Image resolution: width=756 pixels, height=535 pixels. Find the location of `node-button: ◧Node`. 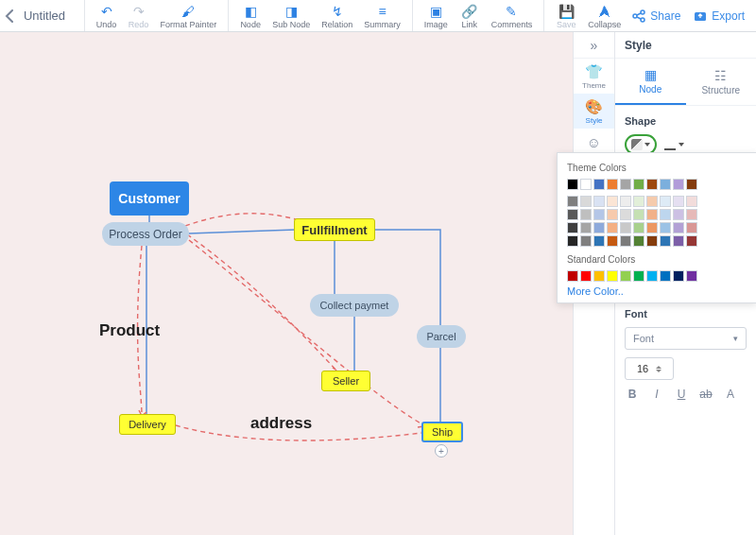

node-button: ◧Node is located at coordinates (250, 15).